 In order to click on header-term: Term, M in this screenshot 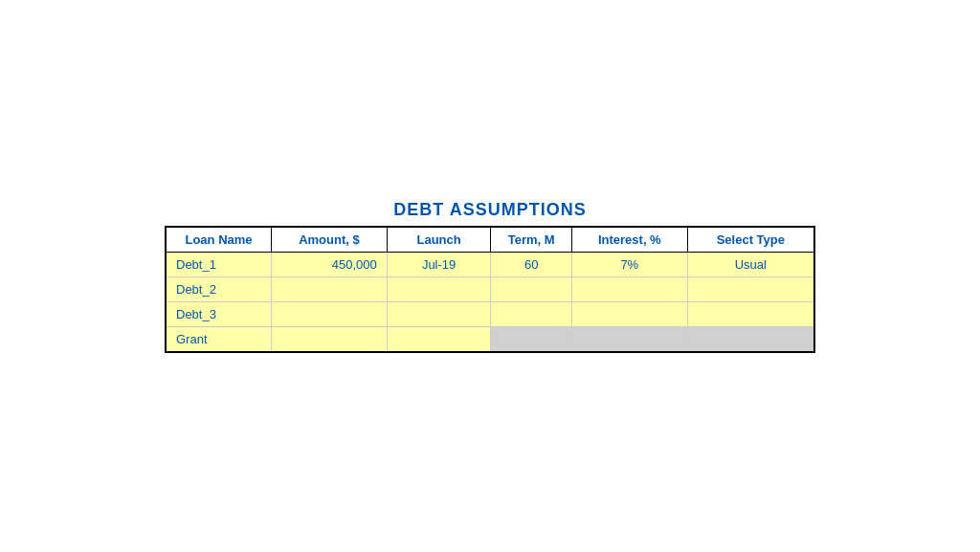, I will do `click(532, 239)`.